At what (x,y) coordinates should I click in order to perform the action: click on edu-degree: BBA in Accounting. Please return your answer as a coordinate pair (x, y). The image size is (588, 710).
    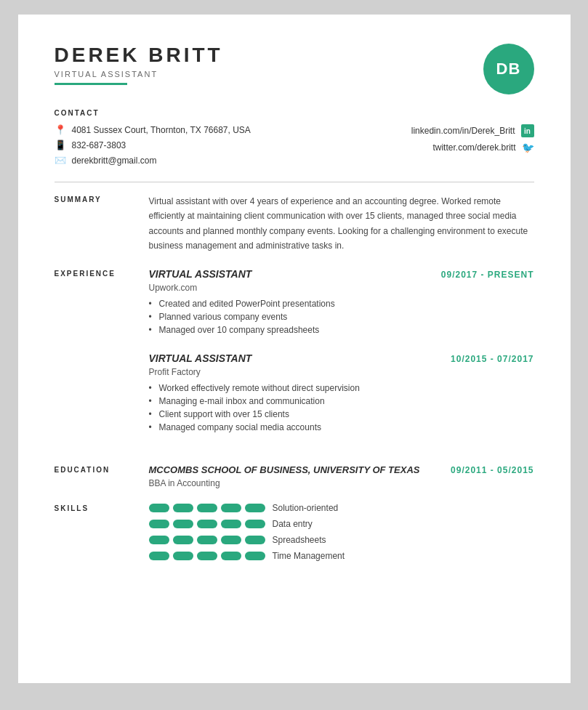
    Looking at the image, I should click on (342, 483).